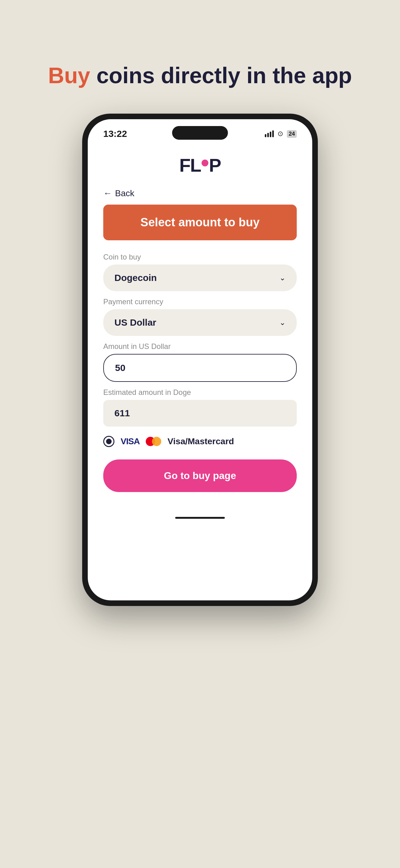 Image resolution: width=400 pixels, height=868 pixels. I want to click on payment-method-row: VISA Visa/Mastercard, so click(200, 441).